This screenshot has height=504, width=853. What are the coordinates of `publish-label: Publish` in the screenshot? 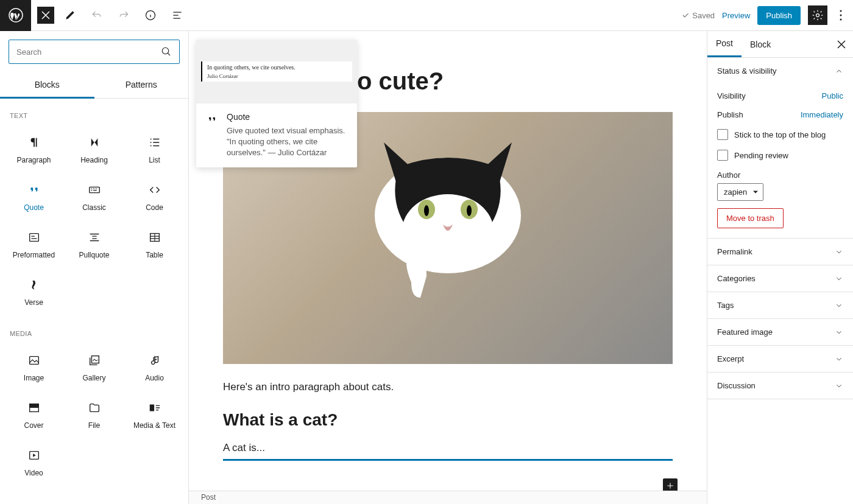 It's located at (730, 114).